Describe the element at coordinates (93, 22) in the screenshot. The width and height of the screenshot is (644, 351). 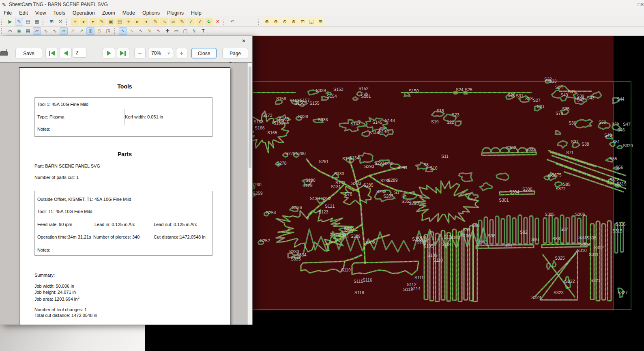
I see `save-part-icon: ▾` at that location.